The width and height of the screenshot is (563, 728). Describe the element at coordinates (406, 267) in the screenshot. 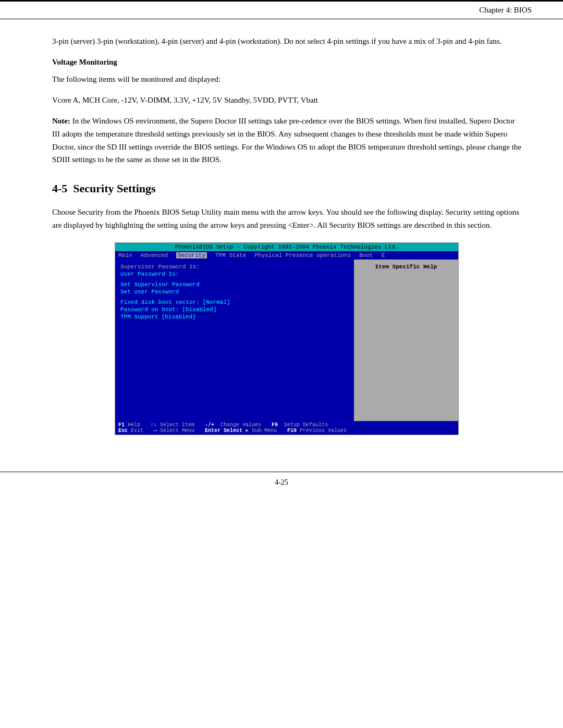

I see `bios-help-heading: Item Specific Help` at that location.